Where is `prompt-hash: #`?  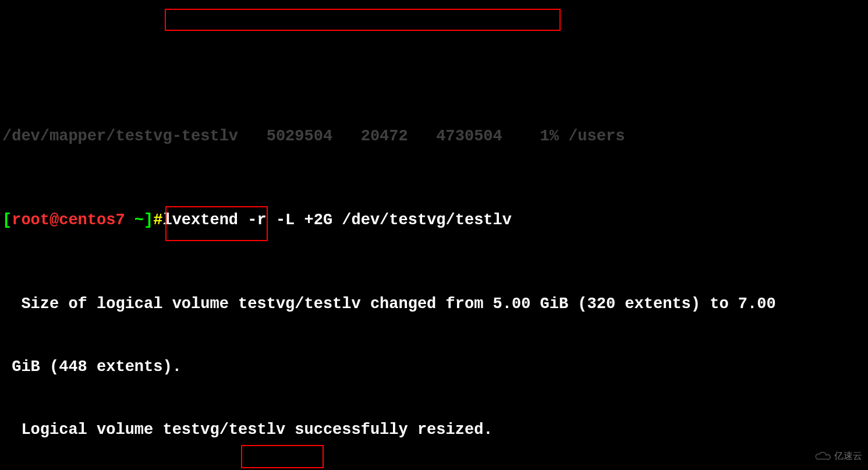
prompt-hash: # is located at coordinates (158, 220).